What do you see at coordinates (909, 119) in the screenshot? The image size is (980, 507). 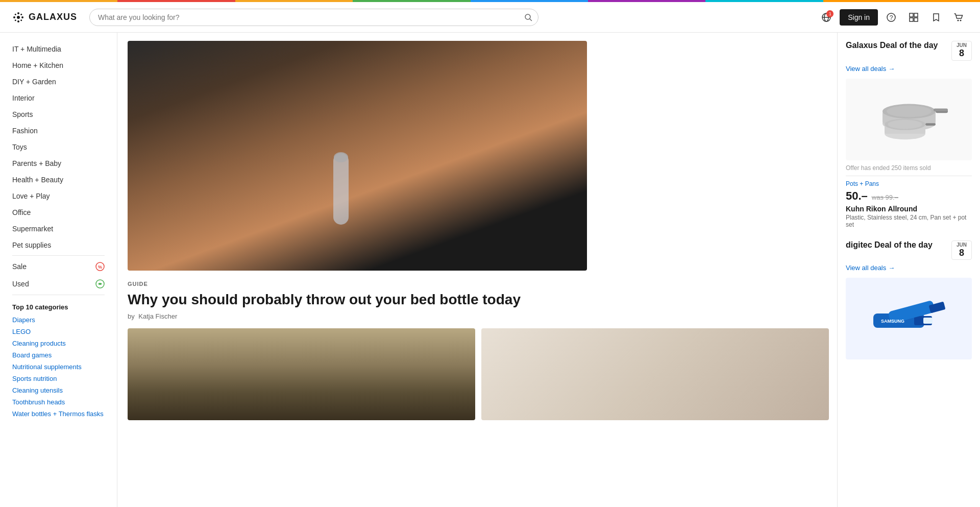 I see `pans-illustration` at bounding box center [909, 119].